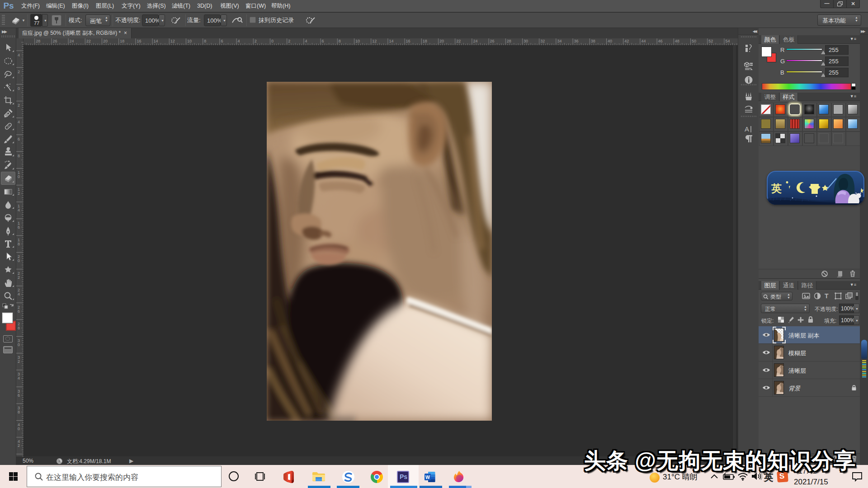 This screenshot has width=868, height=488. What do you see at coordinates (660, 41) in the screenshot?
I see `svg-text: 46` at bounding box center [660, 41].